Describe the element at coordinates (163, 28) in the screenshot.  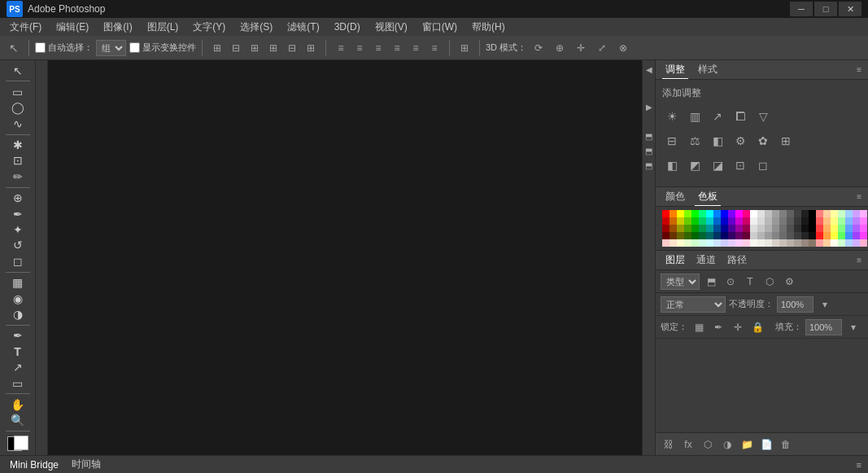
I see `menu-item-l: 图层(L)` at that location.